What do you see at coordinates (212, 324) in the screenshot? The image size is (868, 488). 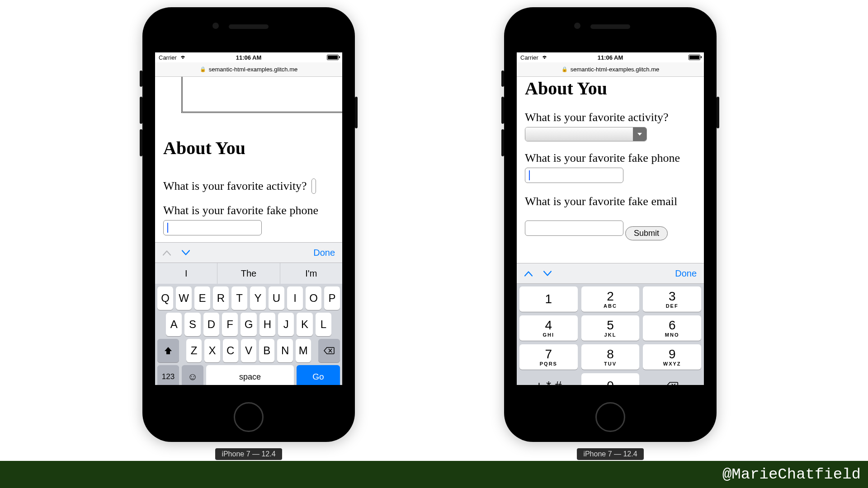 I see `key-d: D` at bounding box center [212, 324].